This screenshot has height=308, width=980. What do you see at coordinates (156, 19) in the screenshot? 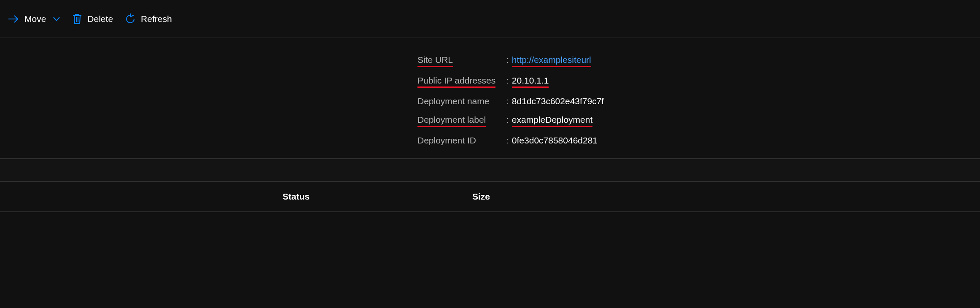
I see `refresh-label: Refresh` at bounding box center [156, 19].